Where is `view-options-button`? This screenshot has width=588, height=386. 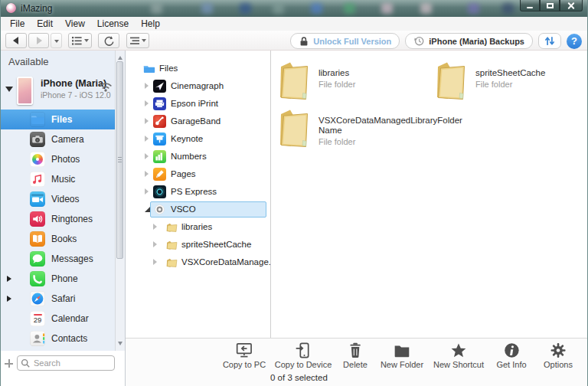
view-options-button is located at coordinates (80, 41).